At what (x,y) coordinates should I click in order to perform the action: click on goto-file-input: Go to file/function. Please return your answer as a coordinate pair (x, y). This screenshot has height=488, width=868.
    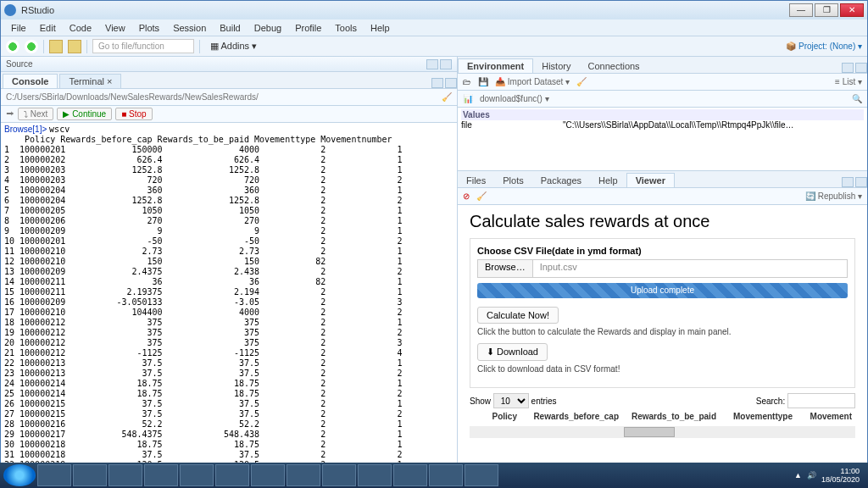
    Looking at the image, I should click on (143, 46).